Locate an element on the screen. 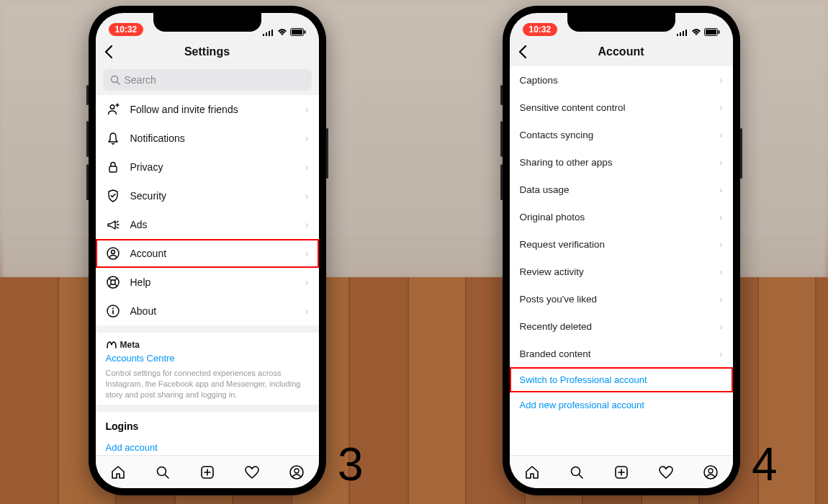  account-row-captions: Captions› is located at coordinates (621, 80).